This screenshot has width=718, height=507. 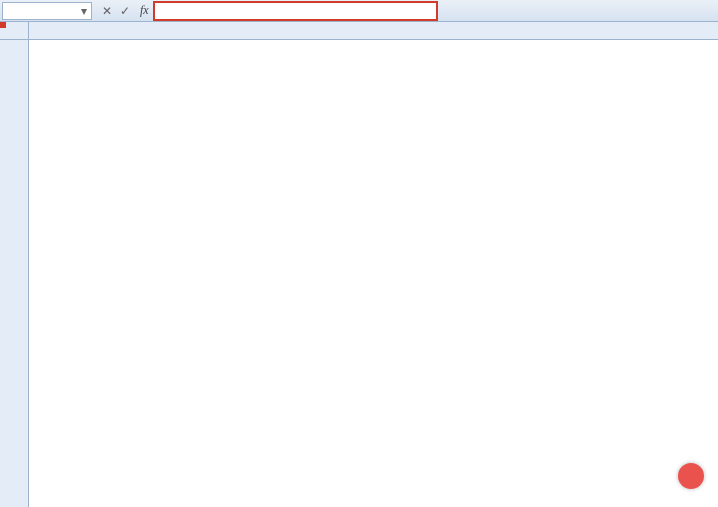 I want to click on row-headers, so click(x=14, y=264).